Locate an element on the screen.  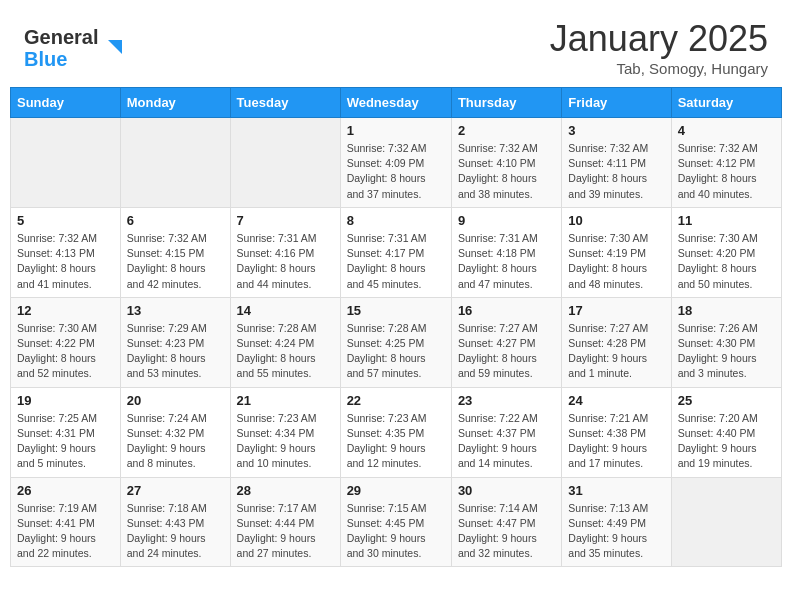
calendar-cell: 7Sunrise: 7:31 AM Sunset: 4:16 PM Daylig… is located at coordinates (285, 252).